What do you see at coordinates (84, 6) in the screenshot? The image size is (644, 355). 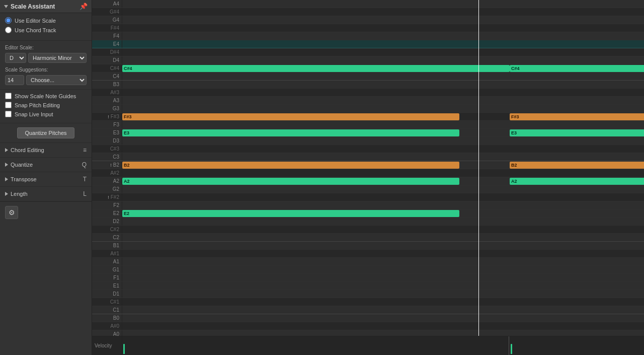 I see `pin-icon: 📌` at bounding box center [84, 6].